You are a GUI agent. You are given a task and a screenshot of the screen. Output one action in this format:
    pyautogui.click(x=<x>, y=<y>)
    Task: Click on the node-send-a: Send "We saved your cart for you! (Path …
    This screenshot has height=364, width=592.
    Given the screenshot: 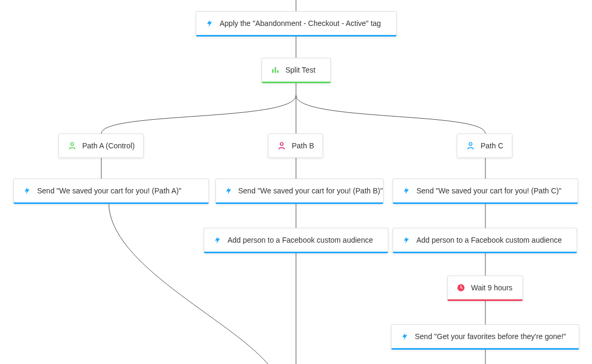 What is the action you would take?
    pyautogui.click(x=111, y=191)
    